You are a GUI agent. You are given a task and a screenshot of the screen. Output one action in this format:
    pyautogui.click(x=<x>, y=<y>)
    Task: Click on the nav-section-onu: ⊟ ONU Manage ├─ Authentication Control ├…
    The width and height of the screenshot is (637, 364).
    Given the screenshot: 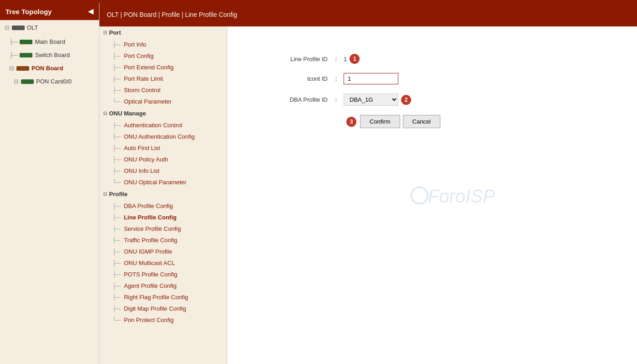 What is the action you would take?
    pyautogui.click(x=163, y=148)
    